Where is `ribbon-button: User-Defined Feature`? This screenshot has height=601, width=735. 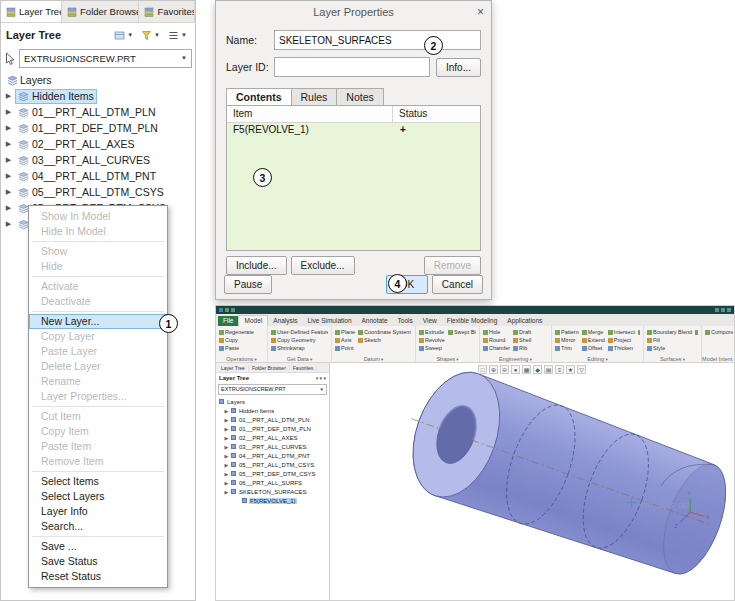
ribbon-button: User-Defined Feature is located at coordinates (300, 332).